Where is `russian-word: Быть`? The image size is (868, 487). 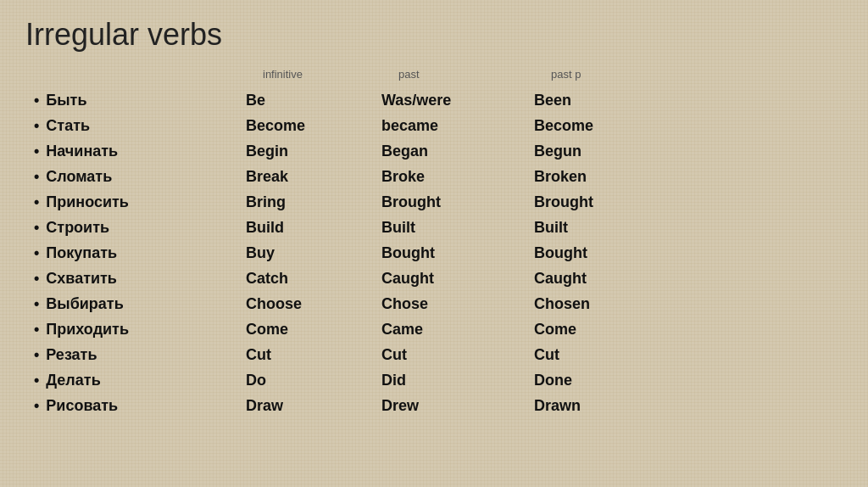 russian-word: Быть is located at coordinates (66, 100).